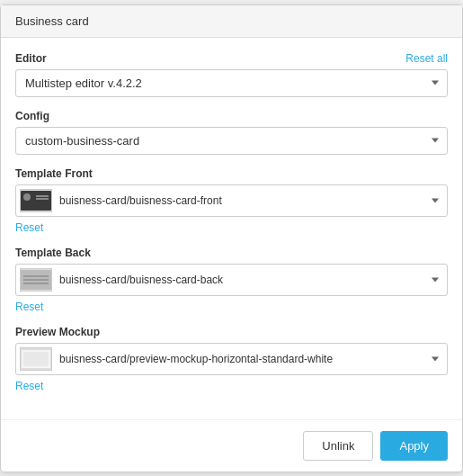 Image resolution: width=463 pixels, height=476 pixels. I want to click on preview-mockup-label: Preview Mockup, so click(58, 332).